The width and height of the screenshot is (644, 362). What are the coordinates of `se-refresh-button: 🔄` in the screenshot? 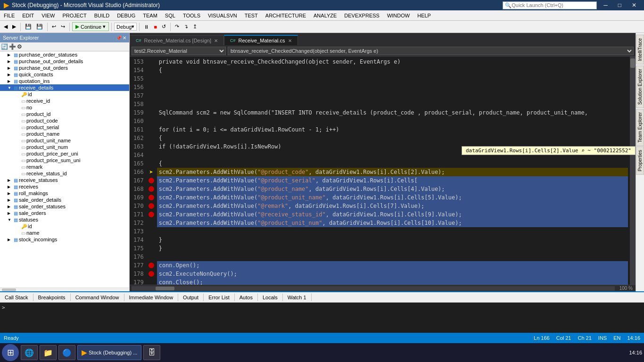 It's located at (5, 47).